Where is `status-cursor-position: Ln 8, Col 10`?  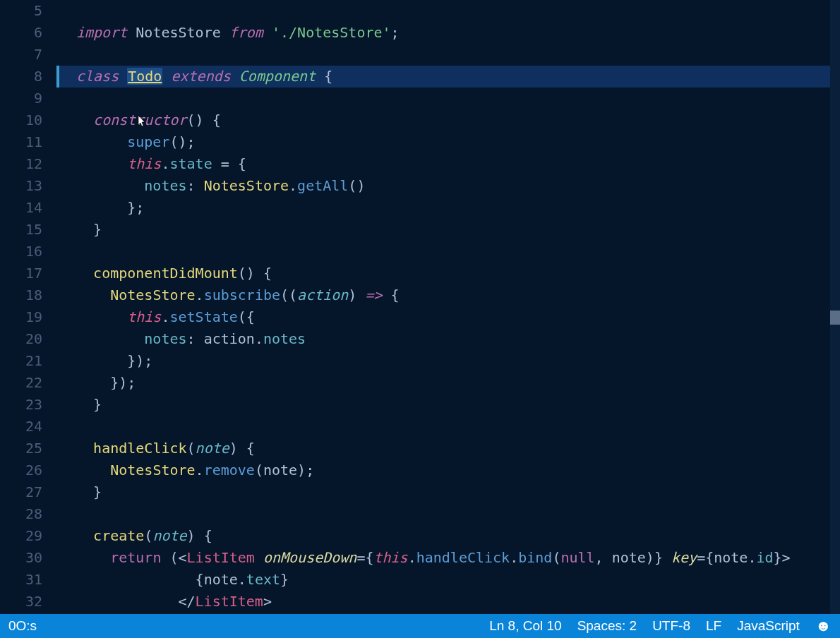 status-cursor-position: Ln 8, Col 10 is located at coordinates (525, 626).